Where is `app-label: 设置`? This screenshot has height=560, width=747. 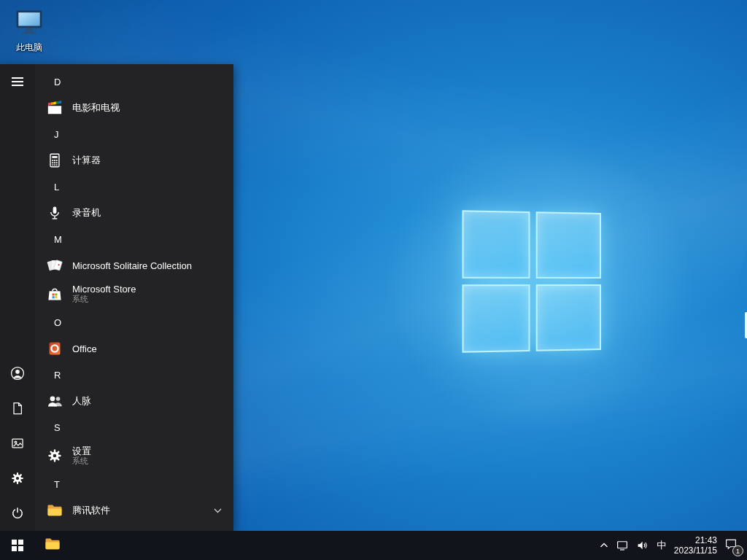
app-label: 设置 is located at coordinates (82, 451).